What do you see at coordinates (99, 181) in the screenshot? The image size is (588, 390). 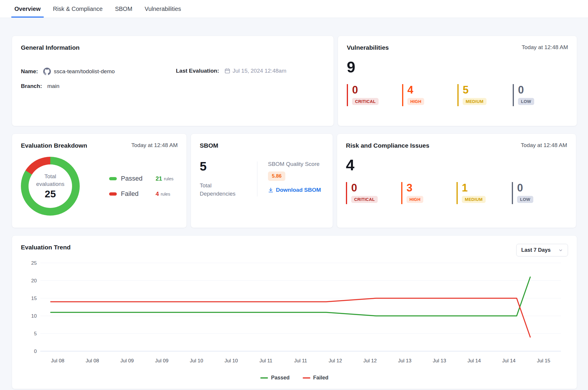 I see `evaluation-breakdown-card: Evaluation Breakdown Today at 12:48 AM T…` at bounding box center [99, 181].